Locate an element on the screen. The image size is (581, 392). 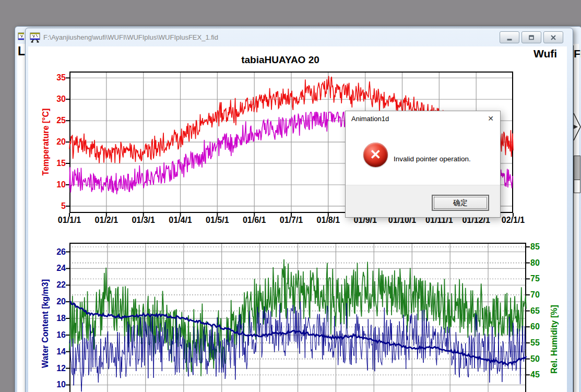
minimize-button is located at coordinates (509, 38).